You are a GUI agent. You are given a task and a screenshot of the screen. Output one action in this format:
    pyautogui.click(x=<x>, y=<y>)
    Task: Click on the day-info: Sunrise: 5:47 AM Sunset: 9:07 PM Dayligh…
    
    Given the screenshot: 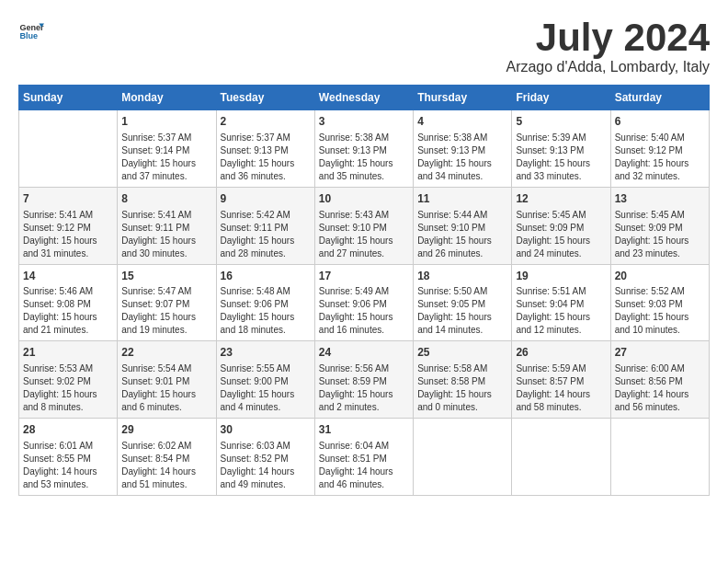 What is the action you would take?
    pyautogui.click(x=166, y=311)
    